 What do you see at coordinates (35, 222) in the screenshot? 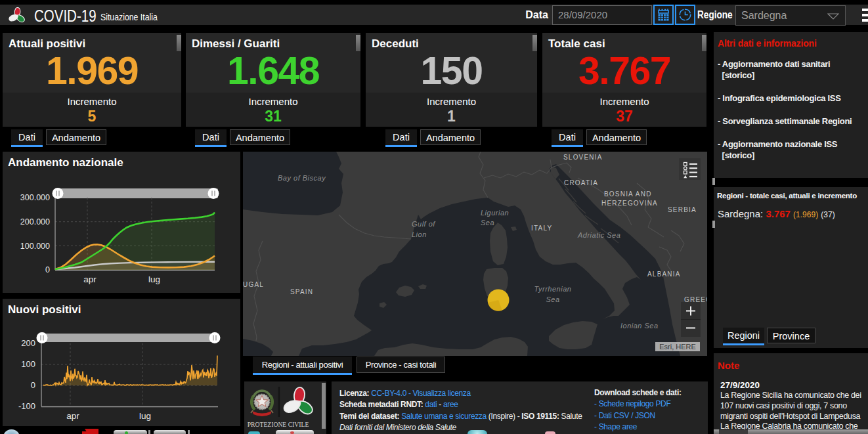
I see `svg-text: 200.000` at bounding box center [35, 222].